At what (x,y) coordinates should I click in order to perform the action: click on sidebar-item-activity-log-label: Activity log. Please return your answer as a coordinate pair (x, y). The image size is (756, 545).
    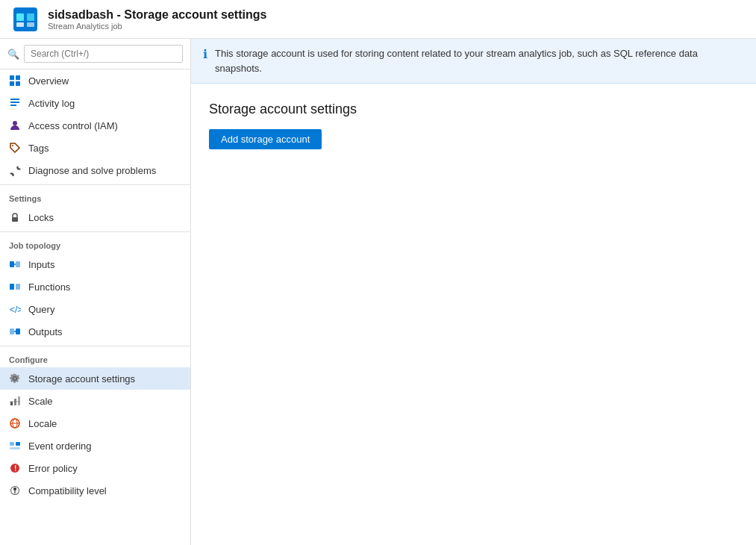
    Looking at the image, I should click on (51, 103).